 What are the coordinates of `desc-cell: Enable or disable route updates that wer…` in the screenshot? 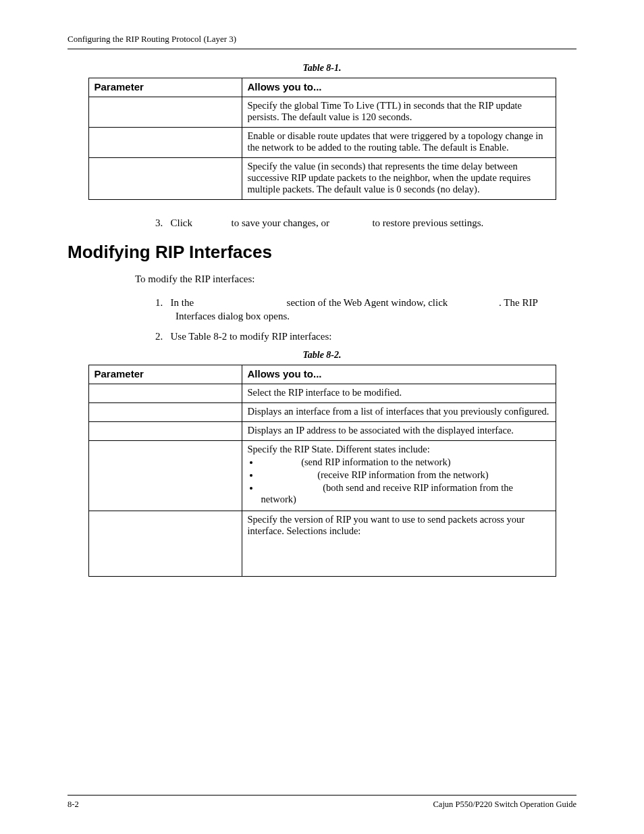 It's located at (398, 143).